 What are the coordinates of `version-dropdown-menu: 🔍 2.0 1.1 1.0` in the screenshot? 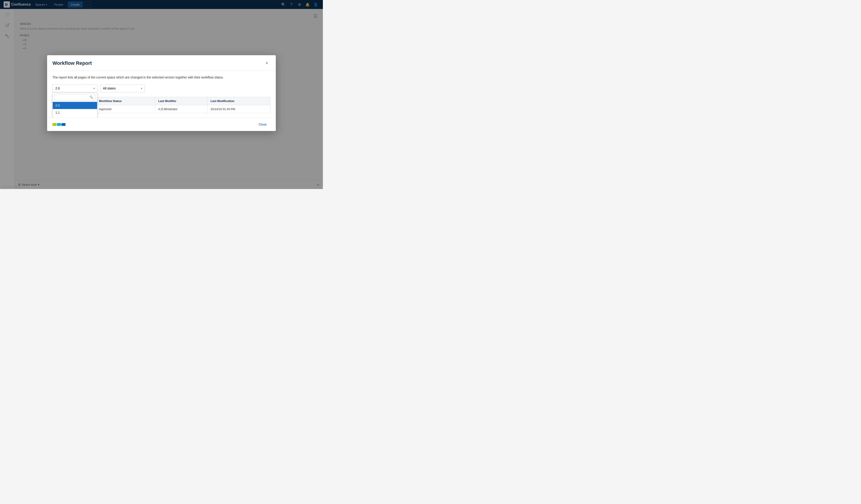 It's located at (75, 105).